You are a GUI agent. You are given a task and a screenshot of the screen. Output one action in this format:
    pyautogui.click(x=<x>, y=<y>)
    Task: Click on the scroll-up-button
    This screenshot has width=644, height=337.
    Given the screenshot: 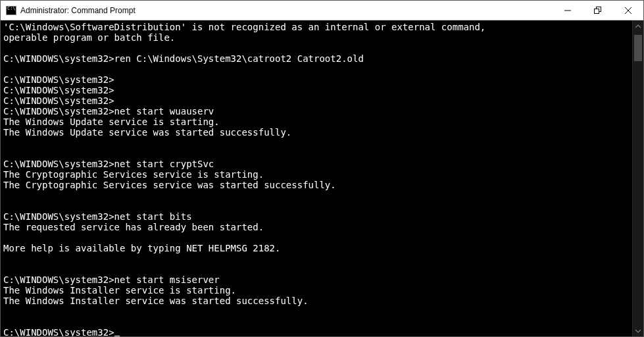 What is the action you would take?
    pyautogui.click(x=638, y=26)
    